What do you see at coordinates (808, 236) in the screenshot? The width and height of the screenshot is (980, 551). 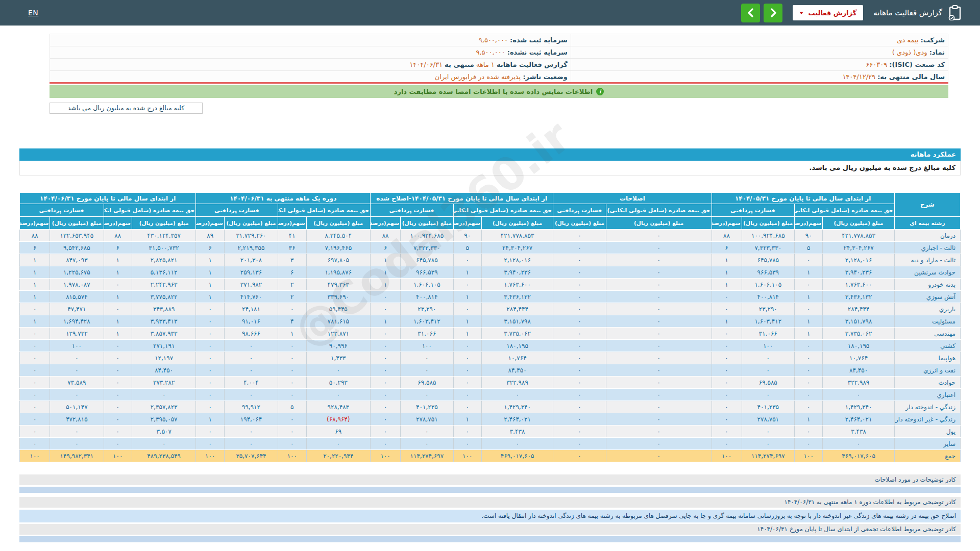 I see `table-cell: ۹۰` at bounding box center [808, 236].